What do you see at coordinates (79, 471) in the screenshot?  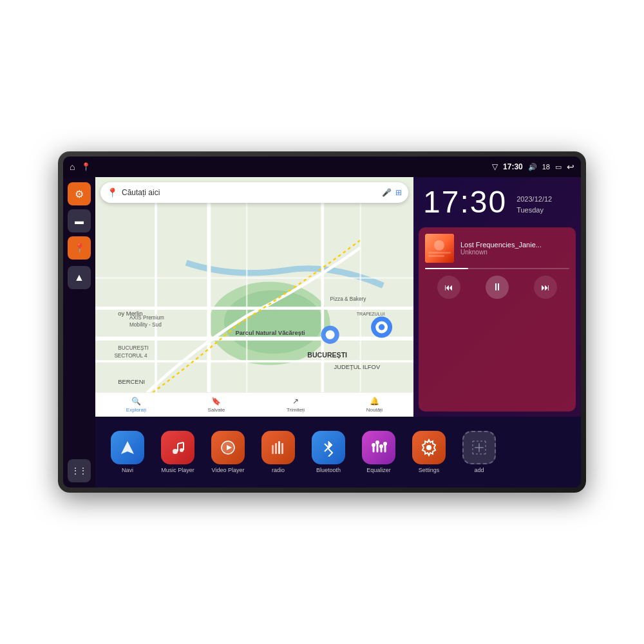 I see `sidebar-grid-btn: ⋮⋮` at bounding box center [79, 471].